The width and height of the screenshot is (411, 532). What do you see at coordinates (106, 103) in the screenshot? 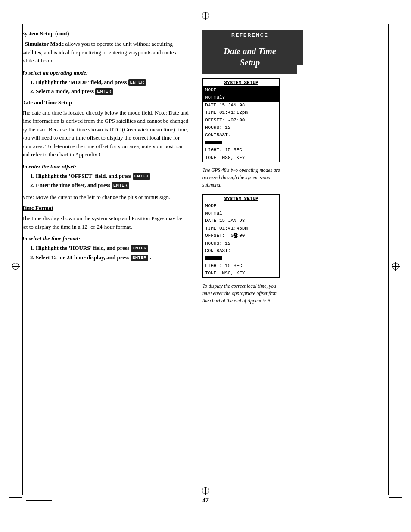
I see `section-heading-date-time: Date and Time Setup` at bounding box center [106, 103].